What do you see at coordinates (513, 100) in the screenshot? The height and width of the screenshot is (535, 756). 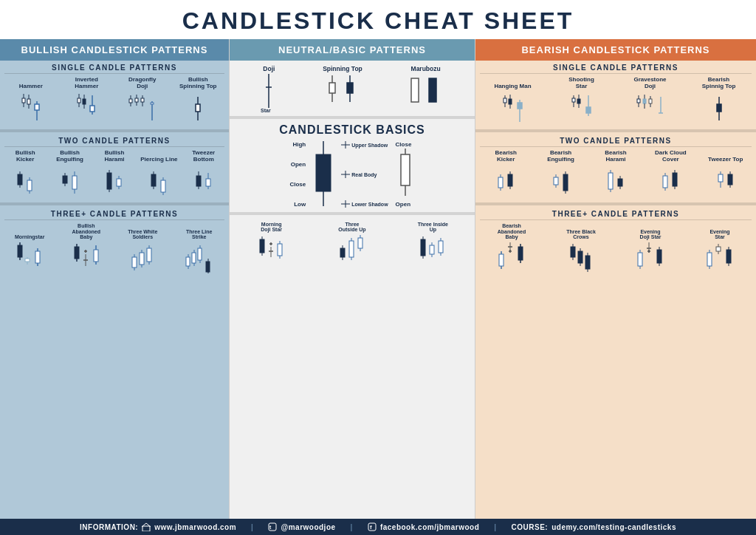 I see `pattern-hanging-man: Hanging Man` at bounding box center [513, 100].